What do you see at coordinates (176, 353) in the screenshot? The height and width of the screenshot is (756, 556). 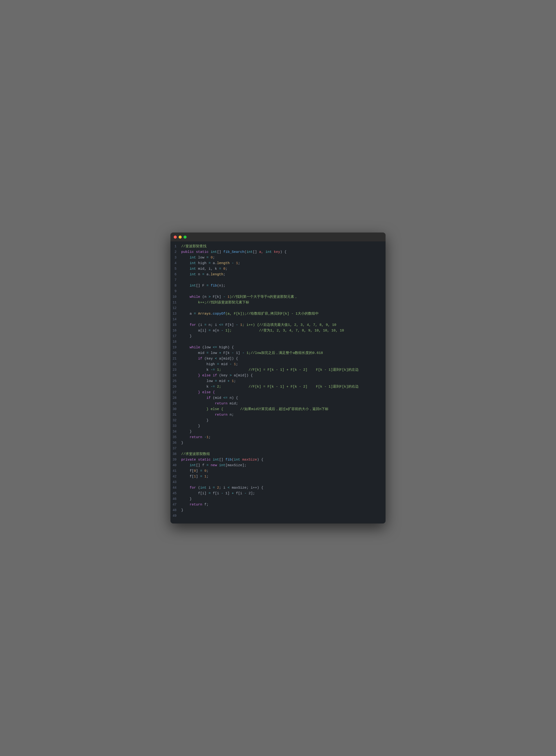 I see `line-number: 20` at bounding box center [176, 353].